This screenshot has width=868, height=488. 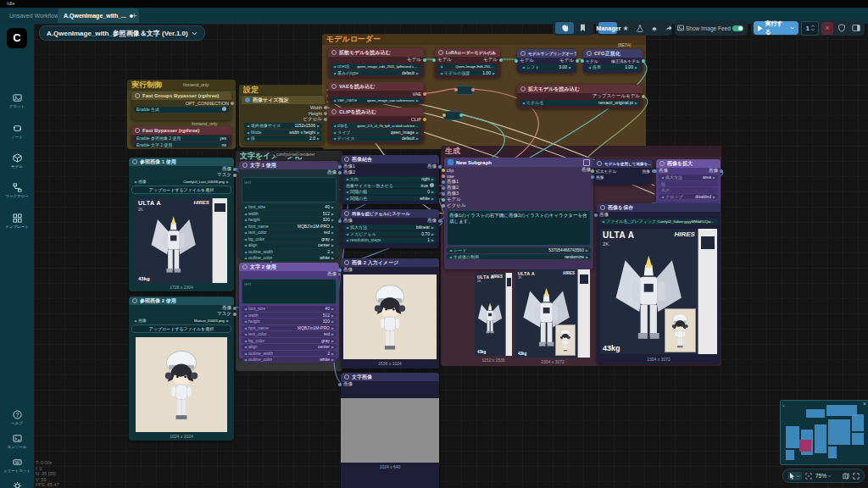 What do you see at coordinates (580, 103) in the screenshot?
I see `widget-upscale-model-name: モデル名remacri_original.pt` at bounding box center [580, 103].